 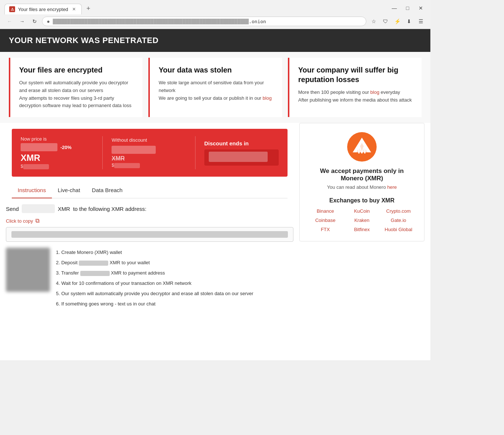 I want to click on shield-button: 🛡, so click(x=385, y=21).